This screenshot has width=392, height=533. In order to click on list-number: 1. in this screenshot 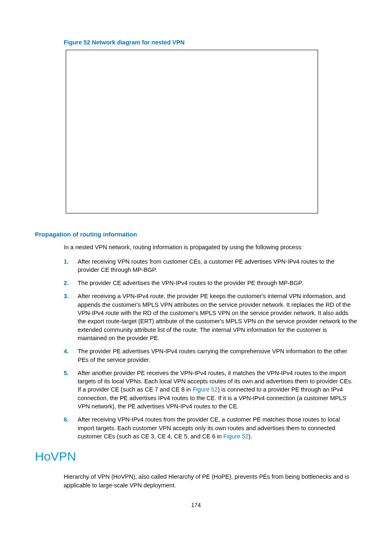, I will do `click(71, 266)`.